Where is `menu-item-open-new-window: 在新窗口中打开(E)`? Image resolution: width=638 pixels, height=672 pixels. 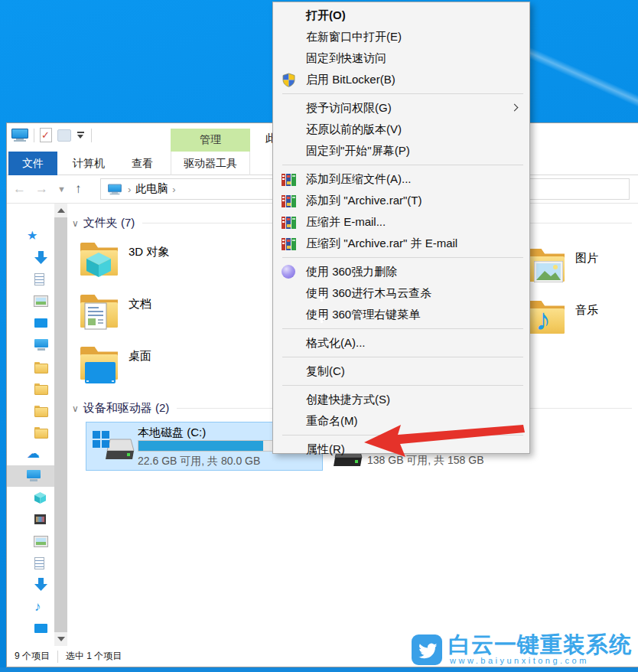 menu-item-open-new-window: 在新窗口中打开(E) is located at coordinates (401, 37).